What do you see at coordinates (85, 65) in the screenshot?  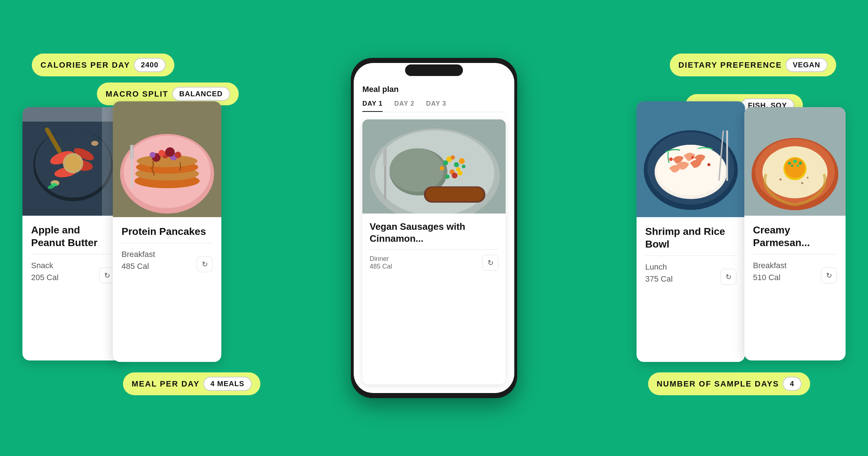 I see `calories-label: CALORIES PER DAY` at bounding box center [85, 65].